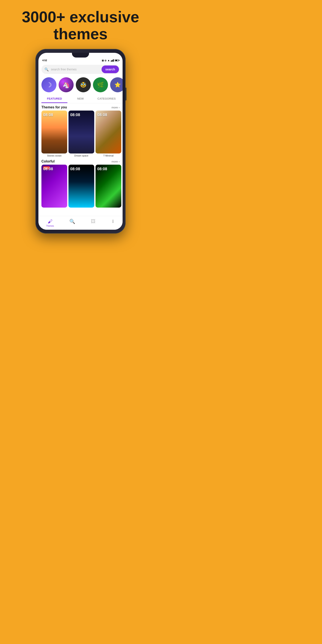  Describe the element at coordinates (80, 186) in the screenshot. I see `colorful-cards: New 08:08 08:08 08:08` at that location.